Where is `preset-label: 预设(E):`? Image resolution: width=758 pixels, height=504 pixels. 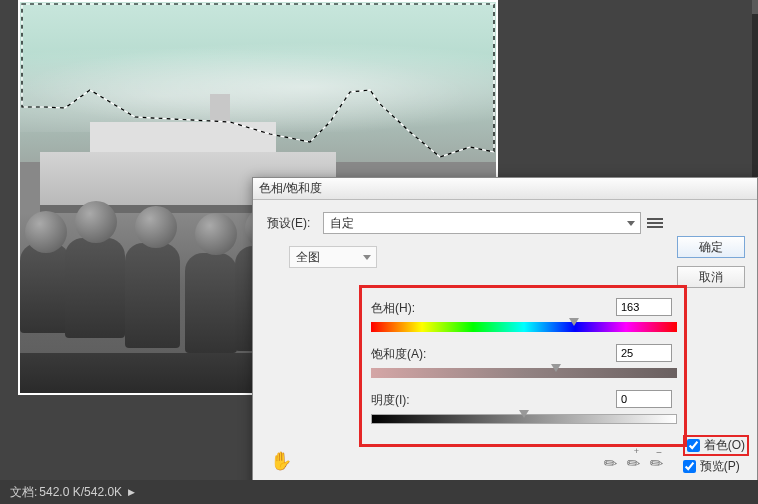
preset-label: 预设(E): is located at coordinates (292, 224).